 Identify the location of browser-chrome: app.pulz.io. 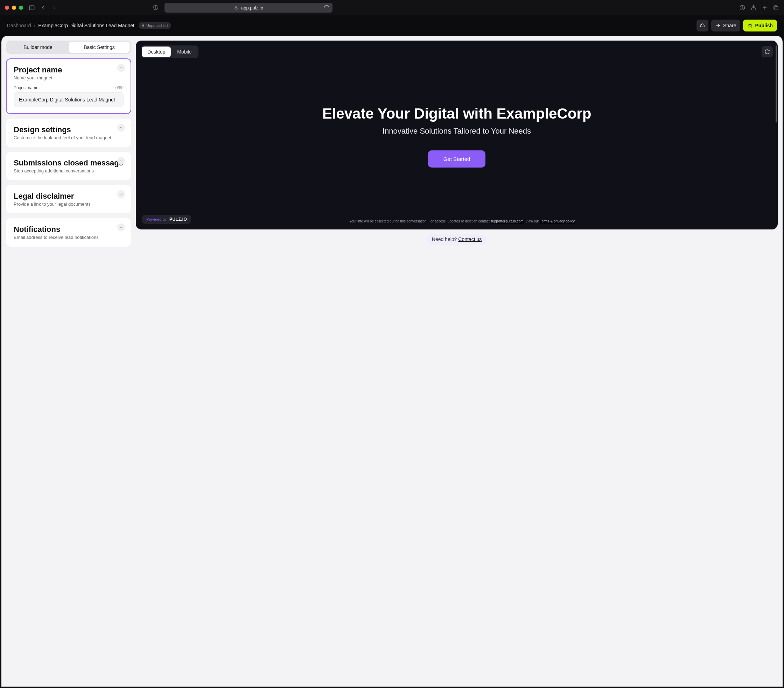
(392, 8).